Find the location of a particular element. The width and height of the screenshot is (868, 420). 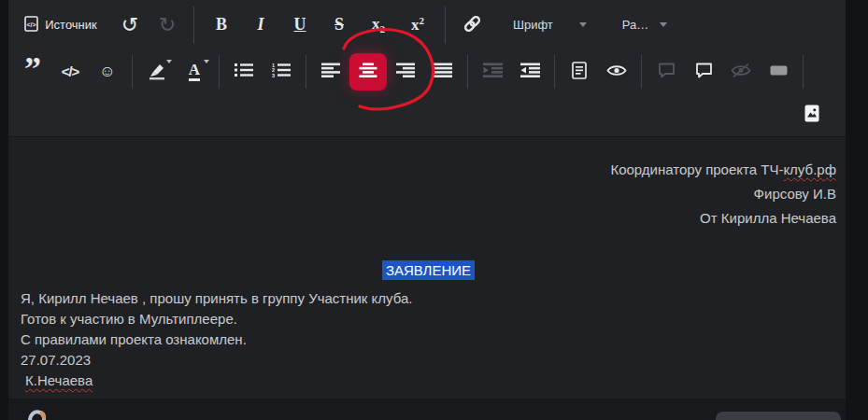

highlight-brush-icon is located at coordinates (157, 72).